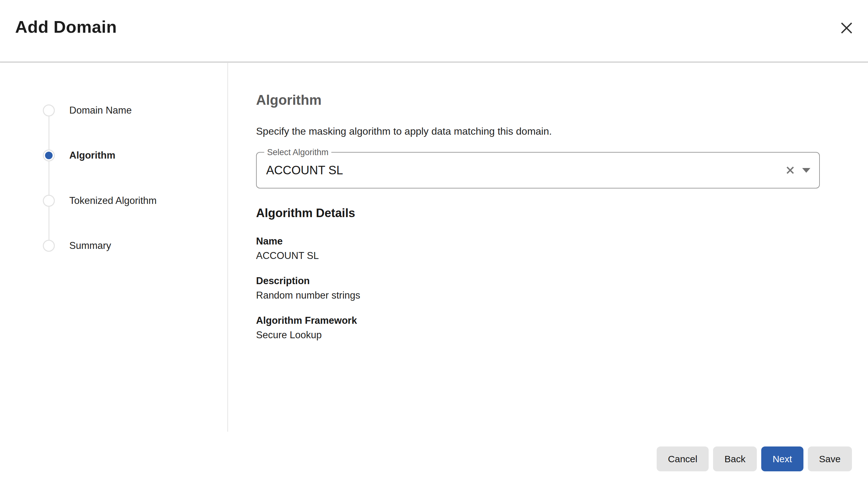 This screenshot has width=868, height=477. Describe the element at coordinates (90, 246) in the screenshot. I see `step-label: Summary` at that location.